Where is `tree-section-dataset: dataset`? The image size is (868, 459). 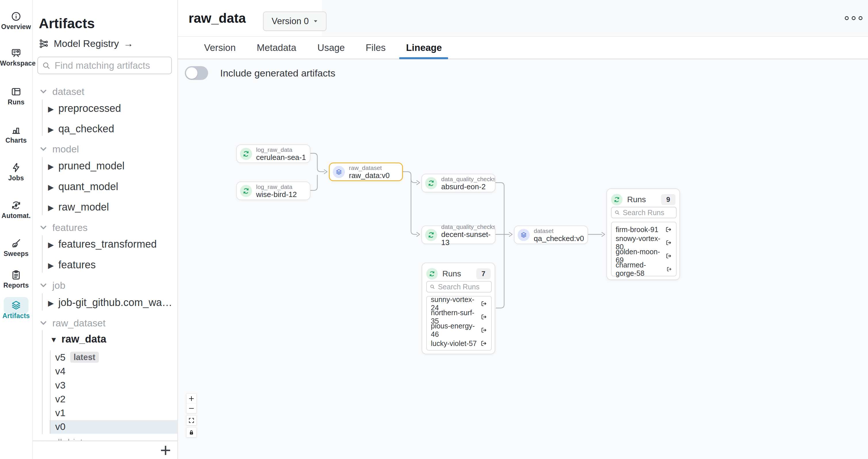
tree-section-dataset: dataset is located at coordinates (62, 91).